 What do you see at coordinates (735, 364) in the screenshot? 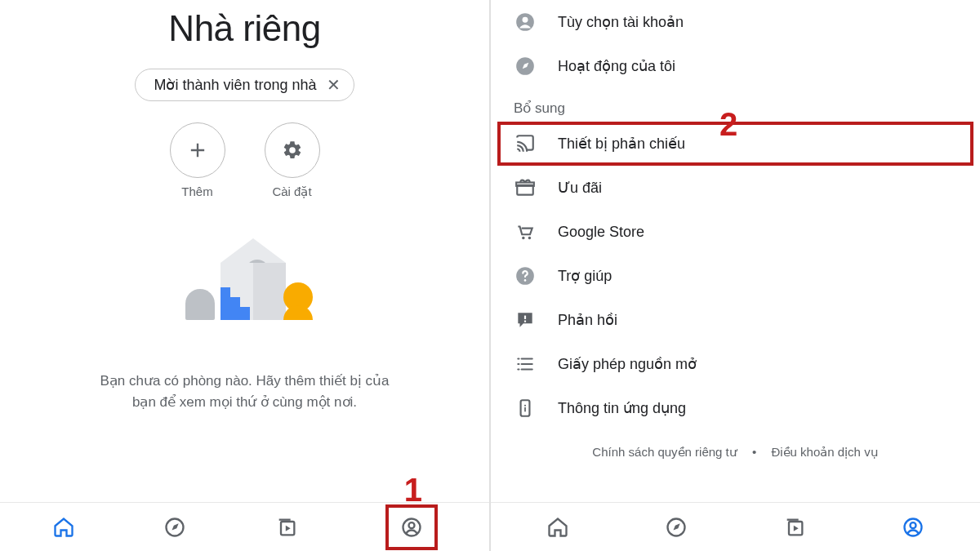
I see `menu-open-source: Giấy phép nguồn mở` at bounding box center [735, 364].